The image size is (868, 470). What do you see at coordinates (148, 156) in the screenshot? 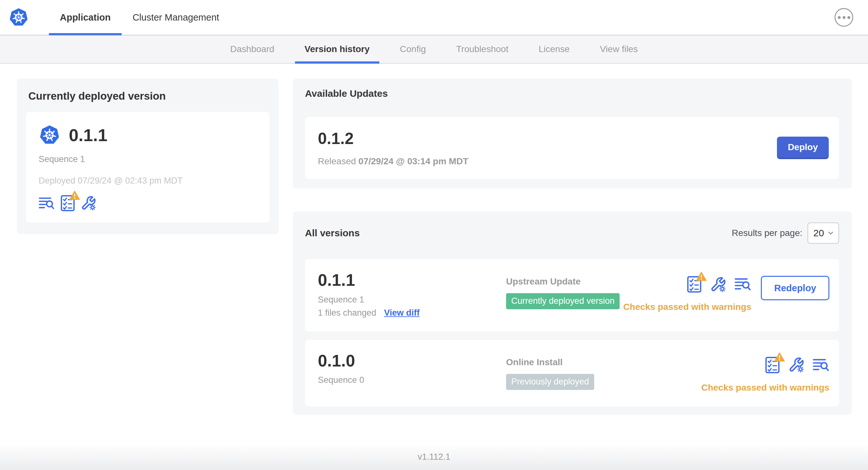
I see `currently-deployed-section: Currently deployed version 0.1.1 Sequenc…` at bounding box center [148, 156].